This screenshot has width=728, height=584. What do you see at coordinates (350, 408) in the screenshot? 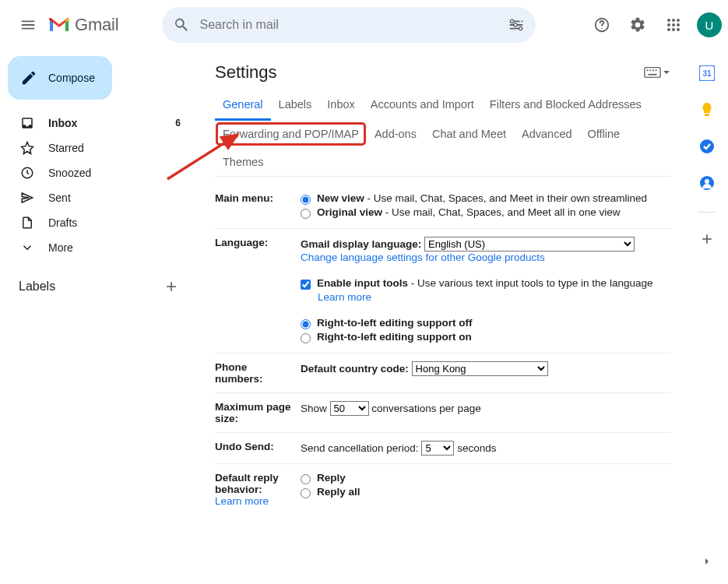
I see `page-size-select: 50` at bounding box center [350, 408].